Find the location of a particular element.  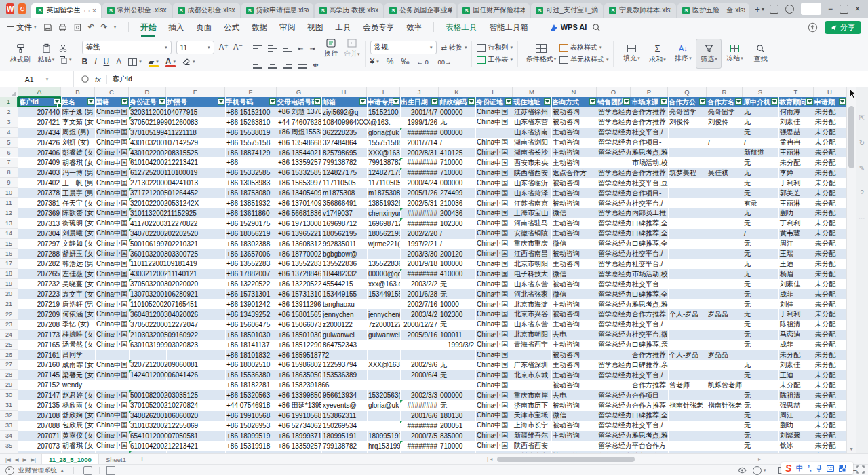

cell: 362228235 is located at coordinates (344, 133).